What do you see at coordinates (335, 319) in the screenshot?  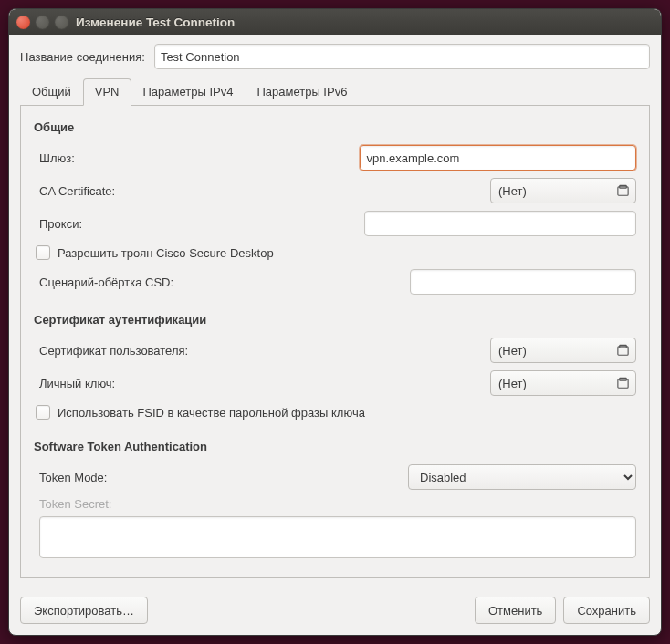 I see `section-title-auth: Сертификат аутентификации` at bounding box center [335, 319].